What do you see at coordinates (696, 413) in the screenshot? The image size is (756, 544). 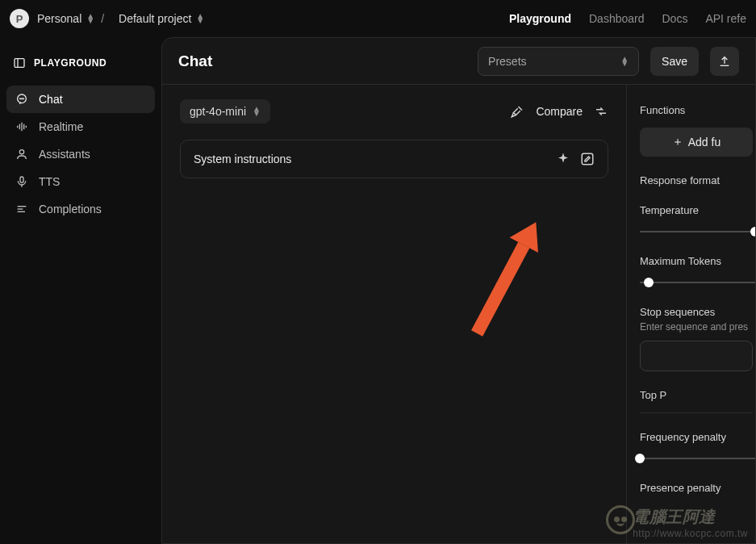 I see `divider` at bounding box center [696, 413].